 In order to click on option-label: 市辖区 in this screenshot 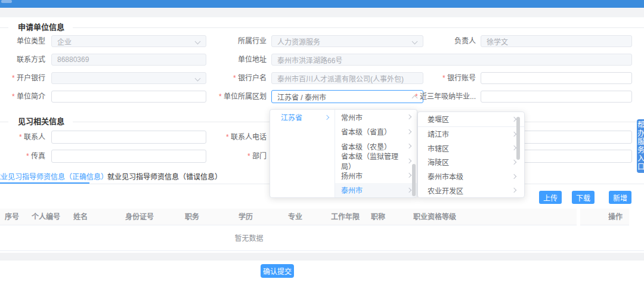, I will do `click(438, 148)`.